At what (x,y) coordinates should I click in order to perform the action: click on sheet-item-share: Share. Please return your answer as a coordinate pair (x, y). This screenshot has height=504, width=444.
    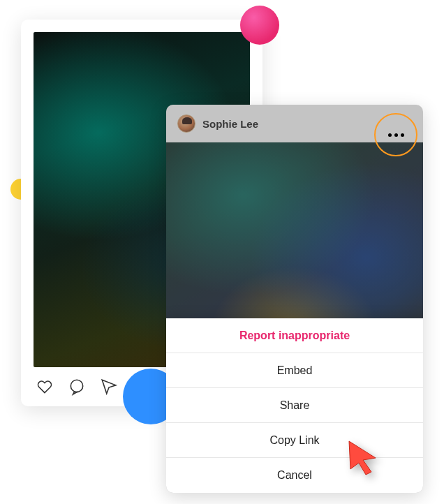
    Looking at the image, I should click on (295, 406).